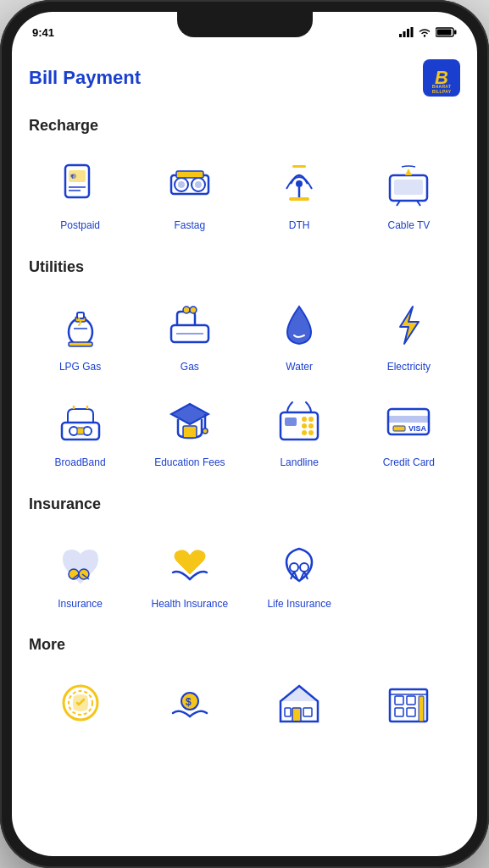  I want to click on loan-icon: $, so click(190, 703).